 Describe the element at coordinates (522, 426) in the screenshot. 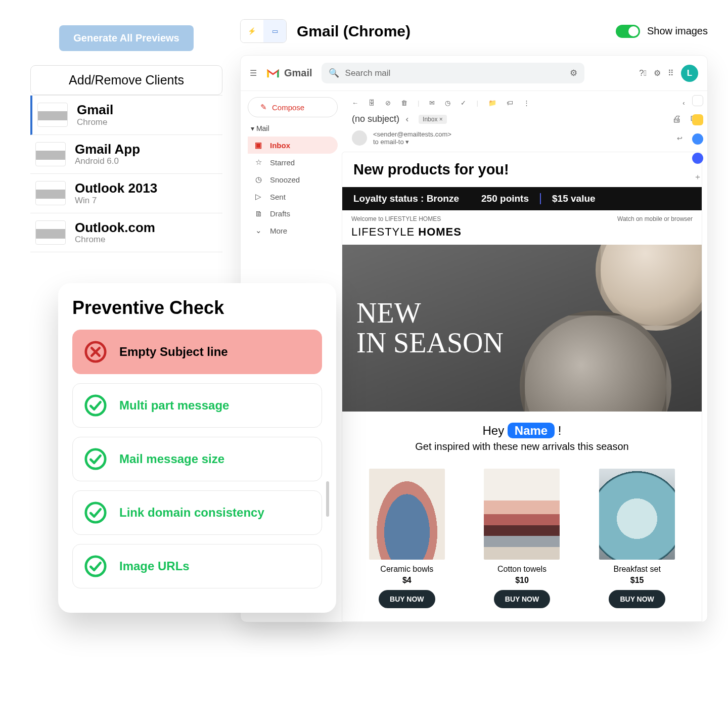

I see `greeting: Hey Name !` at that location.